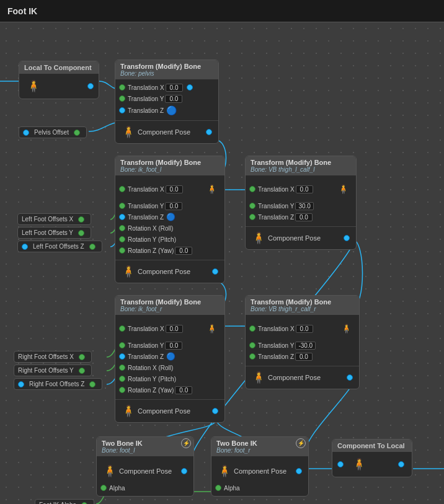  Describe the element at coordinates (64, 502) in the screenshot. I see `foot-ik-alpha-input: Foot IK Alpha` at that location.